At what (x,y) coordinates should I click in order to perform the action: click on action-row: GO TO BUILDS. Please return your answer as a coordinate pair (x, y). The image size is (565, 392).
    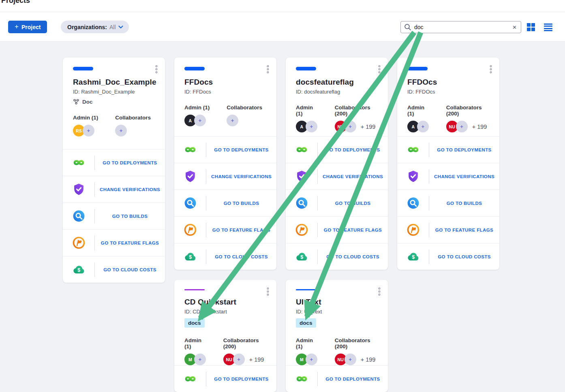
    Looking at the image, I should click on (114, 216).